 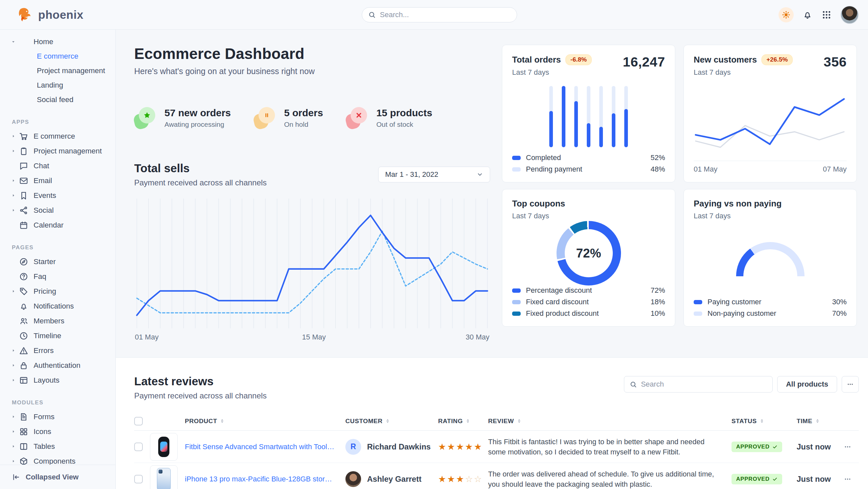 I want to click on x-tick-label: 01 May, so click(x=147, y=337).